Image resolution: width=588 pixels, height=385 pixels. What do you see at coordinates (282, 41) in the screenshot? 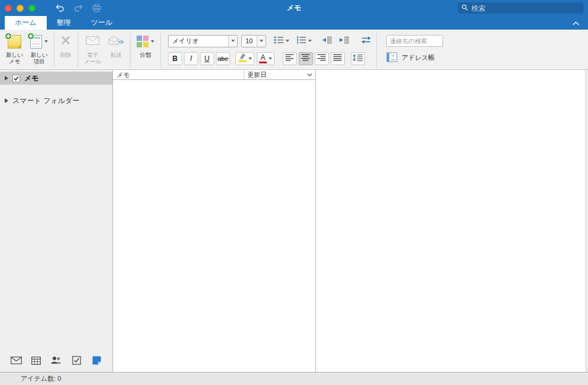
I see `bullets-button` at bounding box center [282, 41].